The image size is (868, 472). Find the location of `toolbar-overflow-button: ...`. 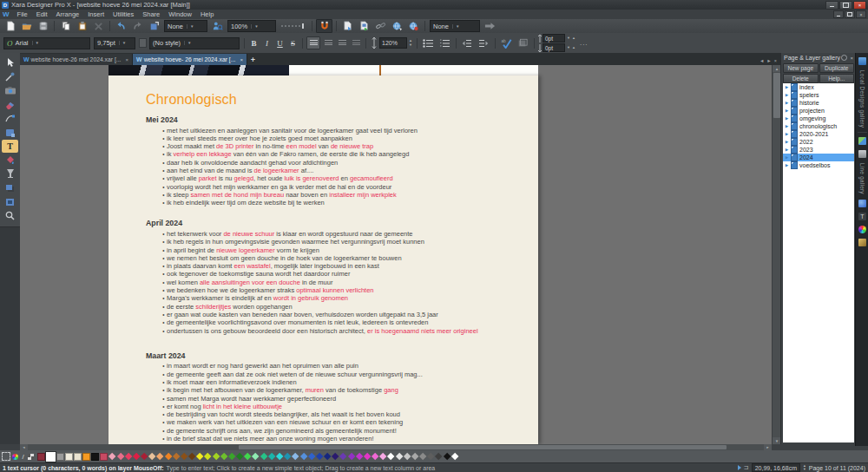

toolbar-overflow-button: ... is located at coordinates (584, 43).